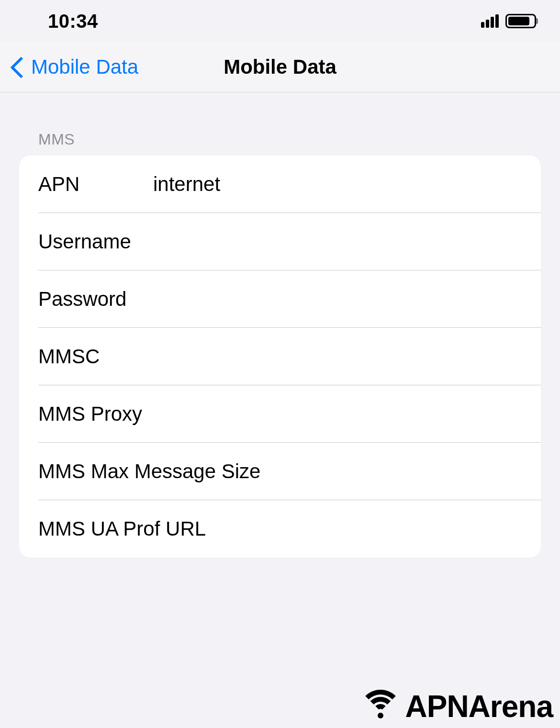 This screenshot has height=728, width=560. I want to click on row-mms-max-message-size: MMS Max Message Size, so click(280, 471).